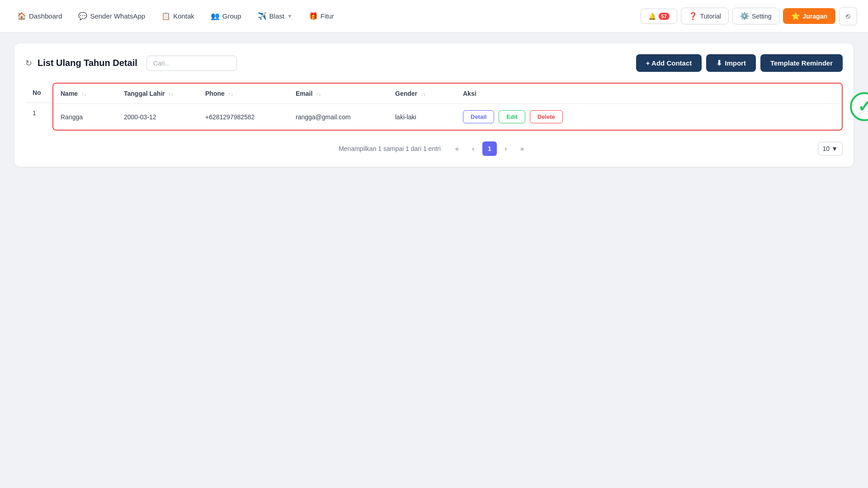  Describe the element at coordinates (478, 117) in the screenshot. I see `detail-button: Detail` at that location.